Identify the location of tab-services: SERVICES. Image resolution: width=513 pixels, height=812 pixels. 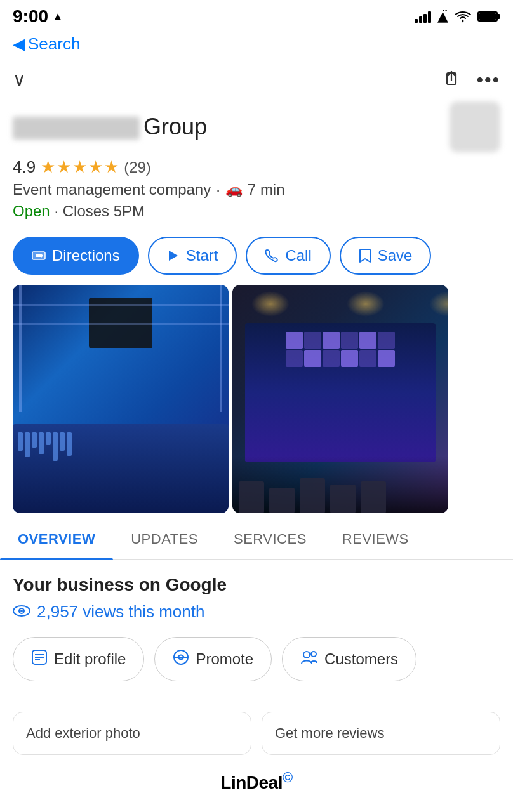
(270, 539).